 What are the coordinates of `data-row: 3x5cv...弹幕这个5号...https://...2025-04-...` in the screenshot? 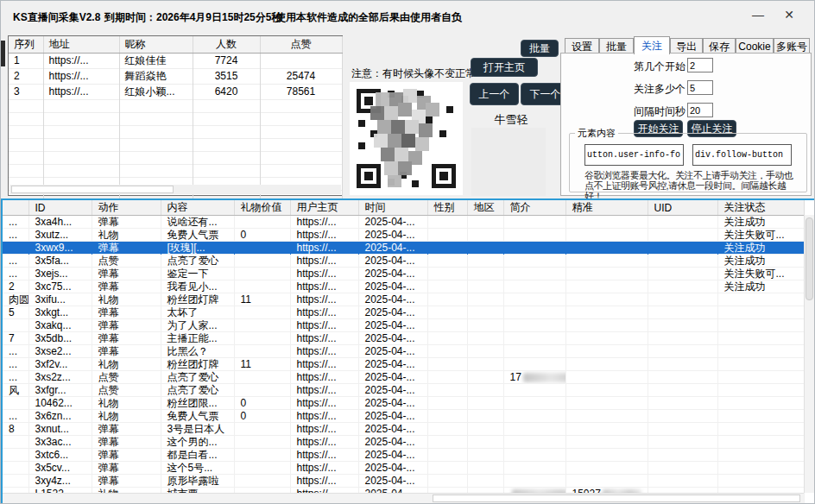 It's located at (403, 468).